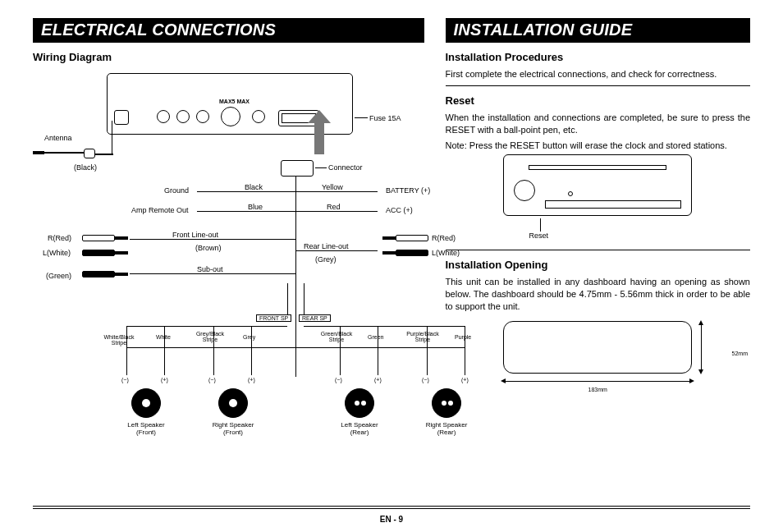 The height and width of the screenshot is (532, 783). Describe the element at coordinates (598, 100) in the screenshot. I see `reset-heading: Reset` at that location.